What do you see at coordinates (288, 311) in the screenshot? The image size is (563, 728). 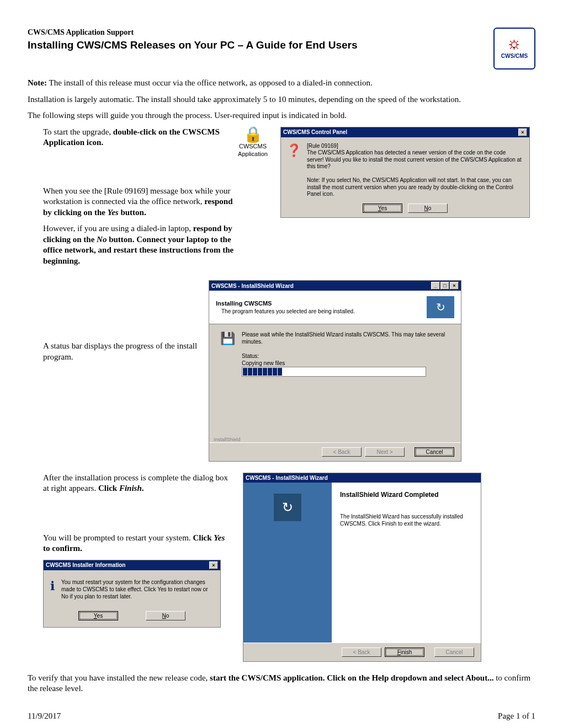 I see `is-subheading: The program features you selected are be…` at bounding box center [288, 311].